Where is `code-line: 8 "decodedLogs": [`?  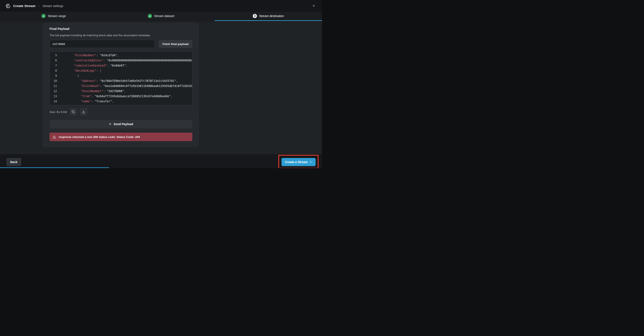 code-line: 8 "decodedLogs": [ is located at coordinates (121, 70).